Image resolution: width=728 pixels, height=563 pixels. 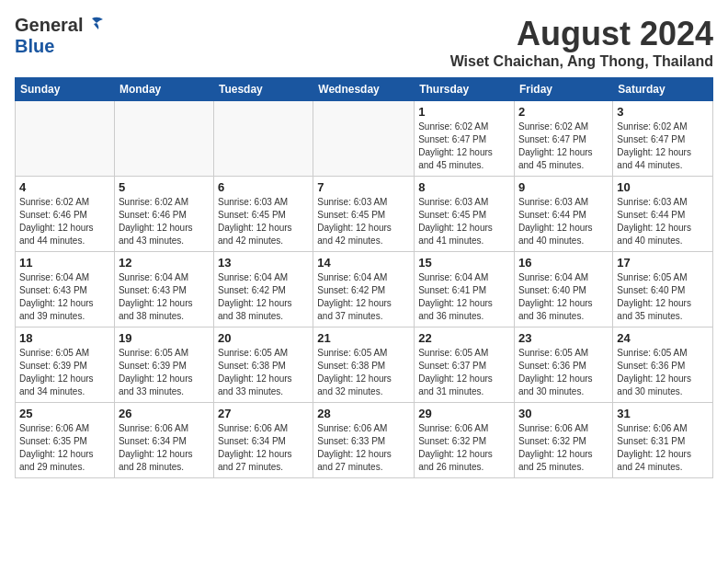 What do you see at coordinates (364, 90) in the screenshot?
I see `header-wednesday: Wednesday` at bounding box center [364, 90].